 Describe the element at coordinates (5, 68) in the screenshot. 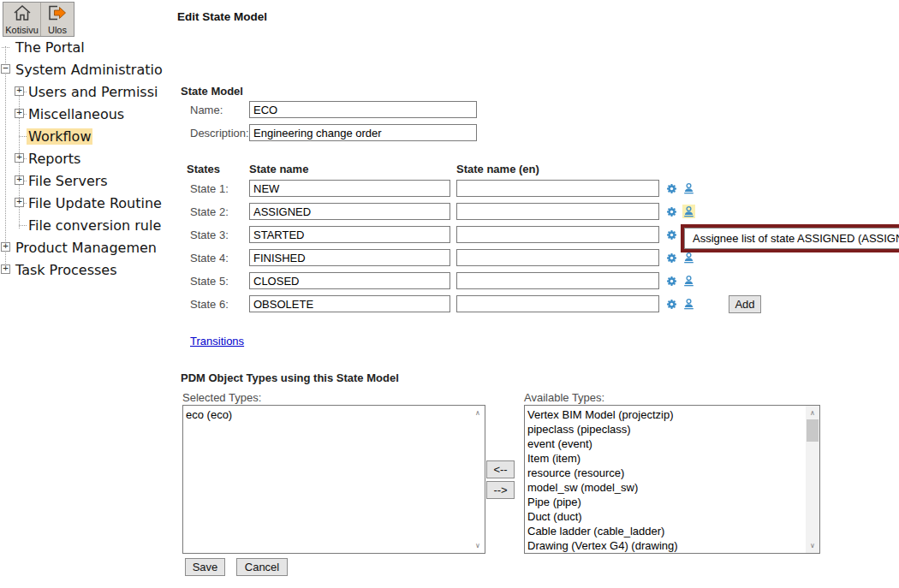

I see `collapse-toggle-icon: −` at that location.